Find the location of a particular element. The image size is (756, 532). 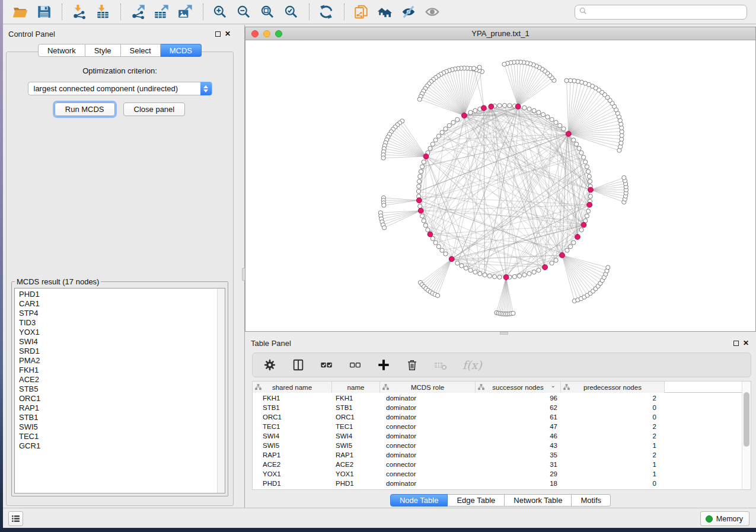

table-cell: 47 is located at coordinates (518, 427).